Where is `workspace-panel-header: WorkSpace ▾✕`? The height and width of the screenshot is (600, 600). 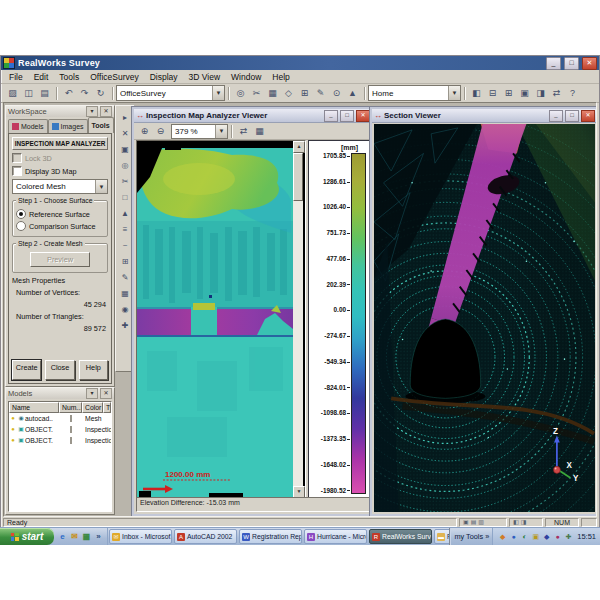
workspace-panel-header: WorkSpace ▾✕ is located at coordinates (60, 112).